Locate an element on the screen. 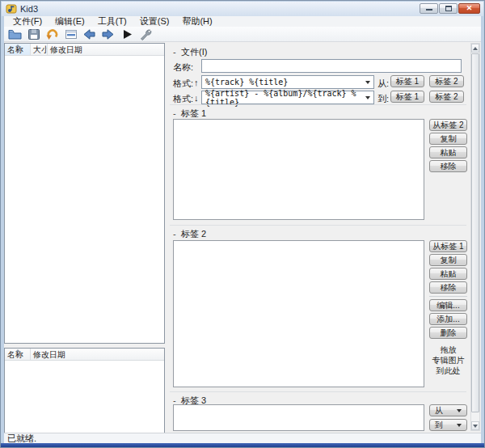 The width and height of the screenshot is (485, 448). previous-icon is located at coordinates (89, 34).